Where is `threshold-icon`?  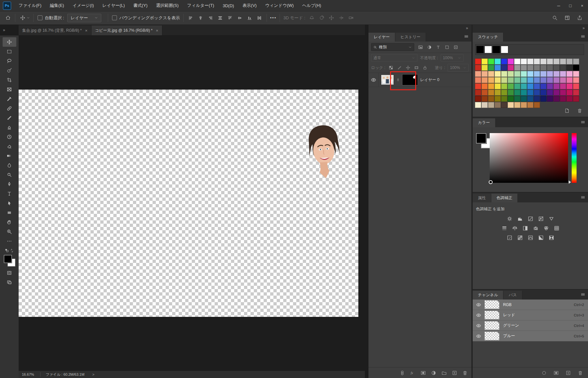 threshold-icon is located at coordinates (531, 238).